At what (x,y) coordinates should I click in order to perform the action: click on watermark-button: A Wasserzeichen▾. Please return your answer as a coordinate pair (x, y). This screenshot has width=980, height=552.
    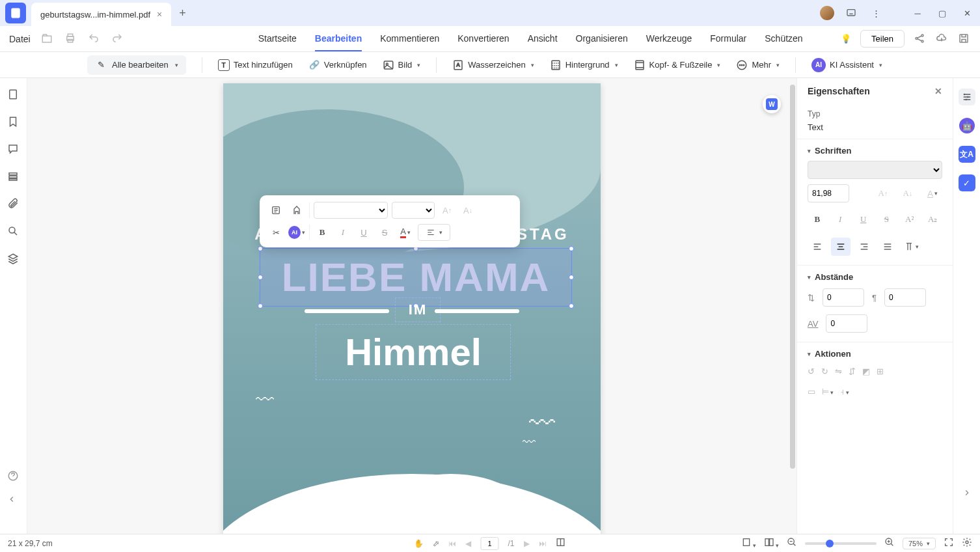
    Looking at the image, I should click on (493, 65).